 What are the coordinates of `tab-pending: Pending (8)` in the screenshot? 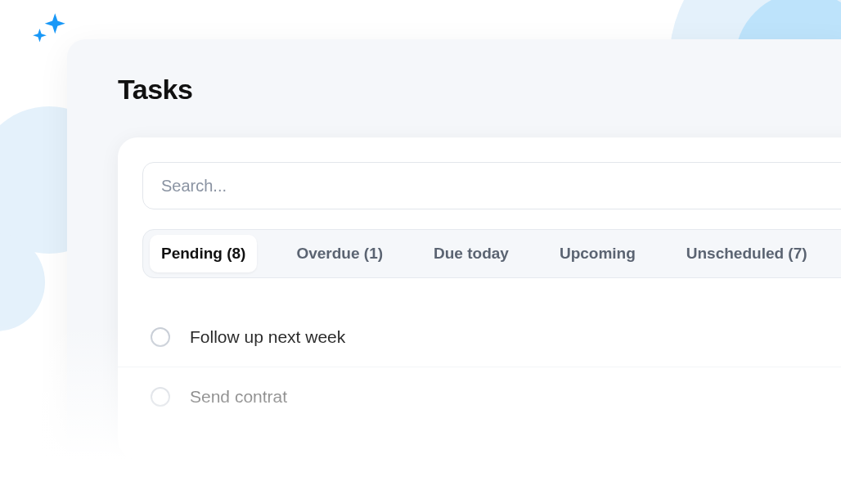 It's located at (203, 254).